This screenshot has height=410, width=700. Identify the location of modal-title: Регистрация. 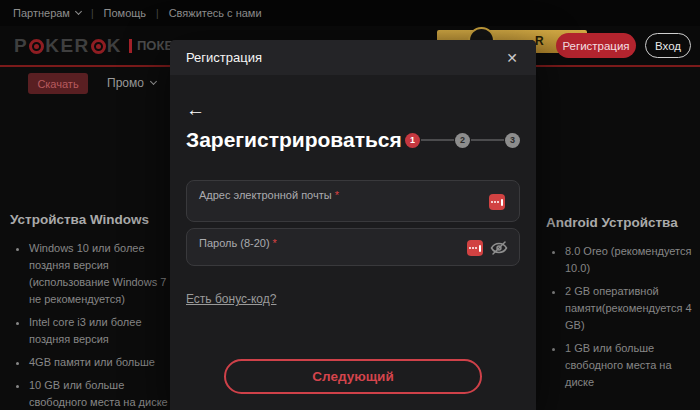
(224, 58).